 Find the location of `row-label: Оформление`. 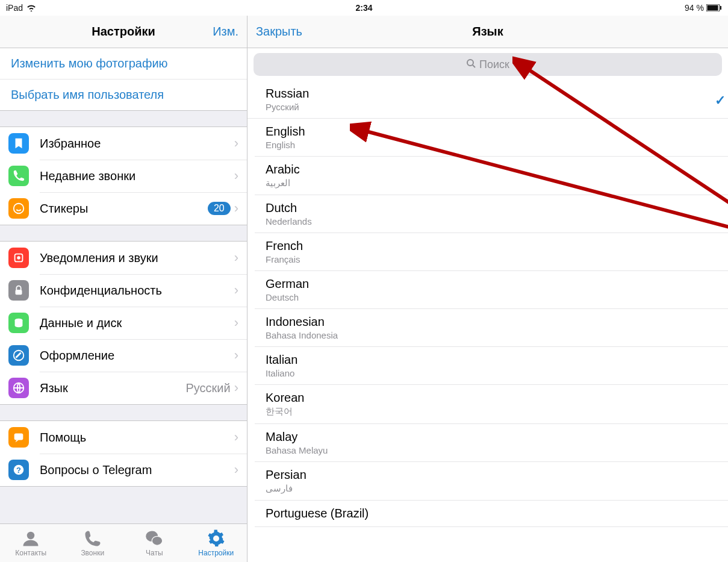

row-label: Оформление is located at coordinates (137, 355).